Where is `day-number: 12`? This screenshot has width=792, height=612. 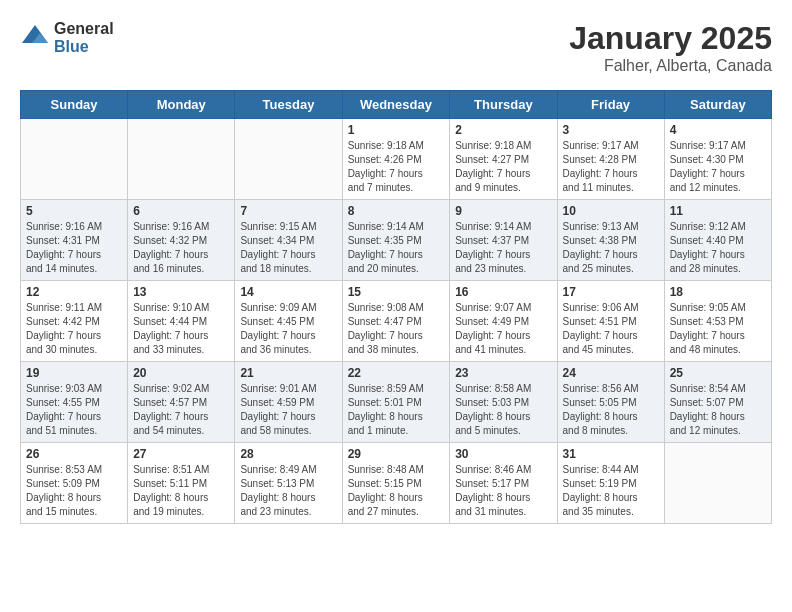
day-number: 12 is located at coordinates (74, 292).